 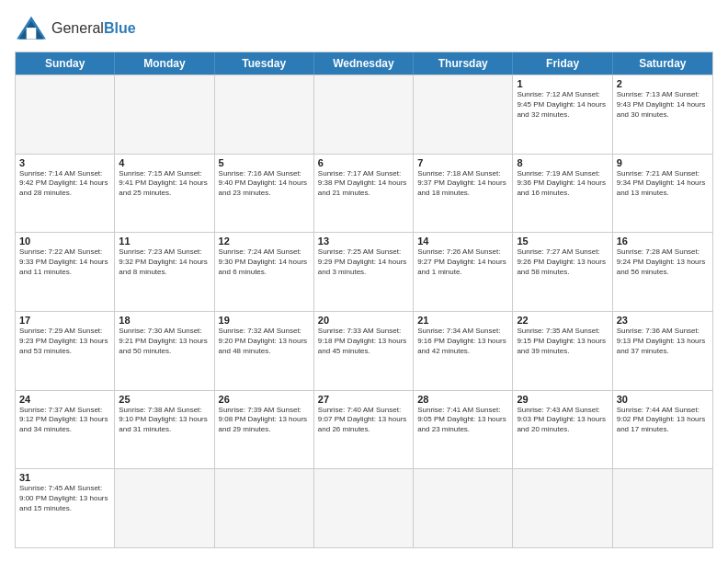 I want to click on day-number: 14, so click(x=463, y=241).